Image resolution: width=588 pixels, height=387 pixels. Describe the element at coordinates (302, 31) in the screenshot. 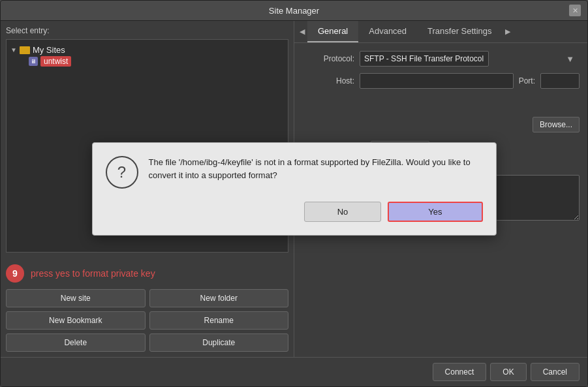

I see `tab-left-arrow: ◀` at that location.